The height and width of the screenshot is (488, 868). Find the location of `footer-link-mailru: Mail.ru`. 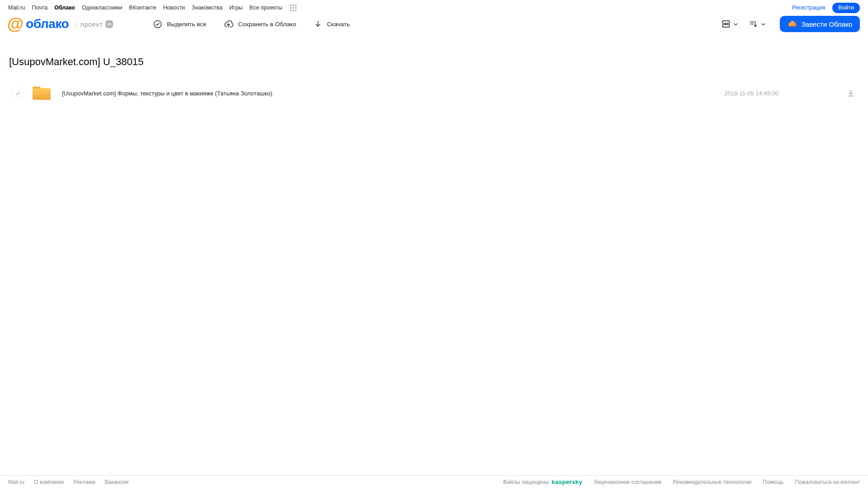

footer-link-mailru: Mail.ru is located at coordinates (16, 482).